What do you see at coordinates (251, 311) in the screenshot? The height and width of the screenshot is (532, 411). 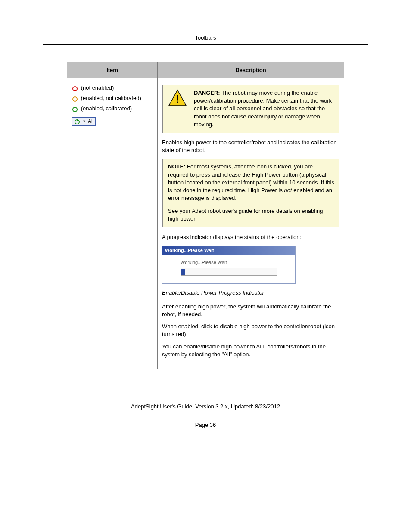 I see `after-enable-text: After enabling high power, the system wi…` at bounding box center [251, 311].